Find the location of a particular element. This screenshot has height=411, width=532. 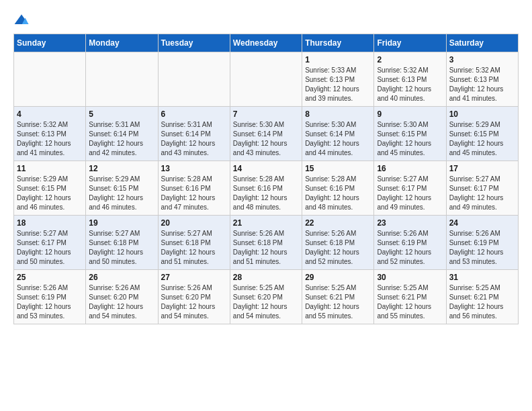

calendar-cell: 6Sunrise: 5:31 AM Sunset: 6:14 PM Daylig… is located at coordinates (193, 134).